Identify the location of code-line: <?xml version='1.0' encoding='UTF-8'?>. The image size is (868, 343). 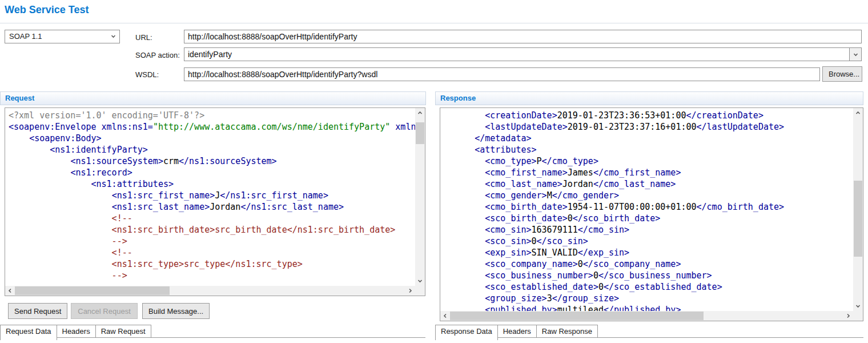
(212, 115).